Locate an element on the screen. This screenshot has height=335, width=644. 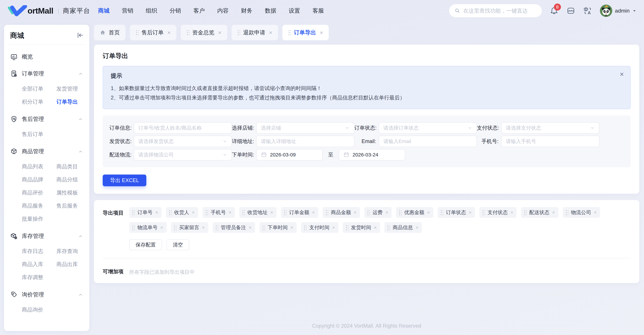
sidebar-group-order-management: 订单管理 is located at coordinates (47, 74).